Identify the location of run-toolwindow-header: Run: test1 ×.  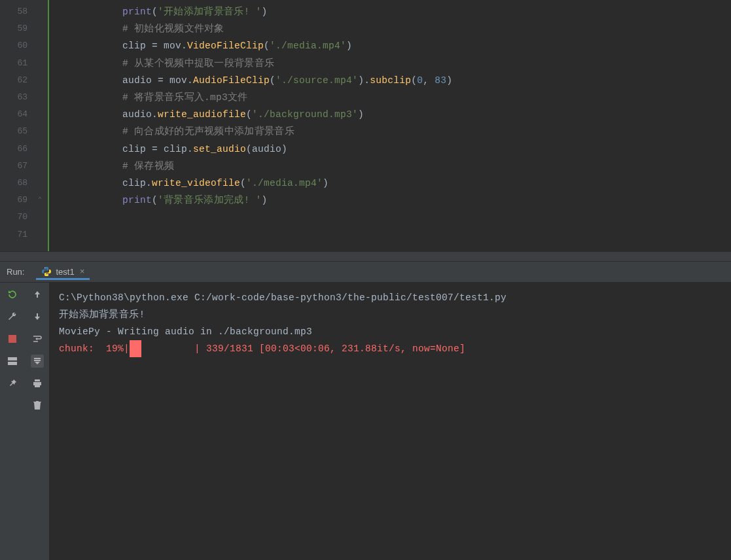
(365, 272).